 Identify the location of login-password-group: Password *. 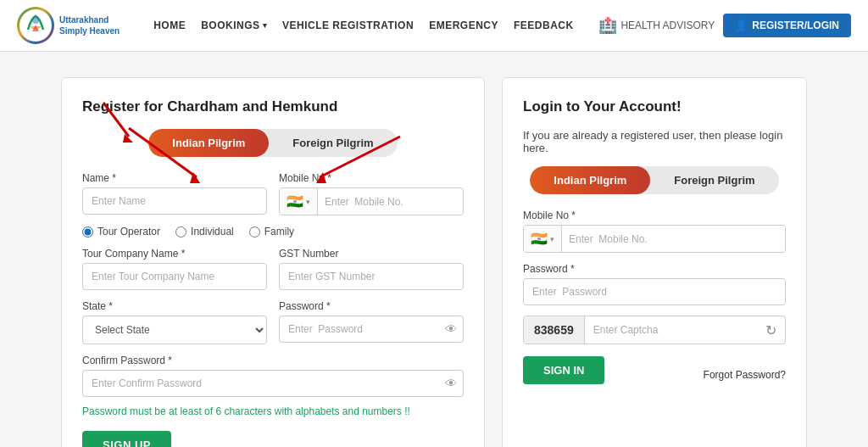
(654, 284).